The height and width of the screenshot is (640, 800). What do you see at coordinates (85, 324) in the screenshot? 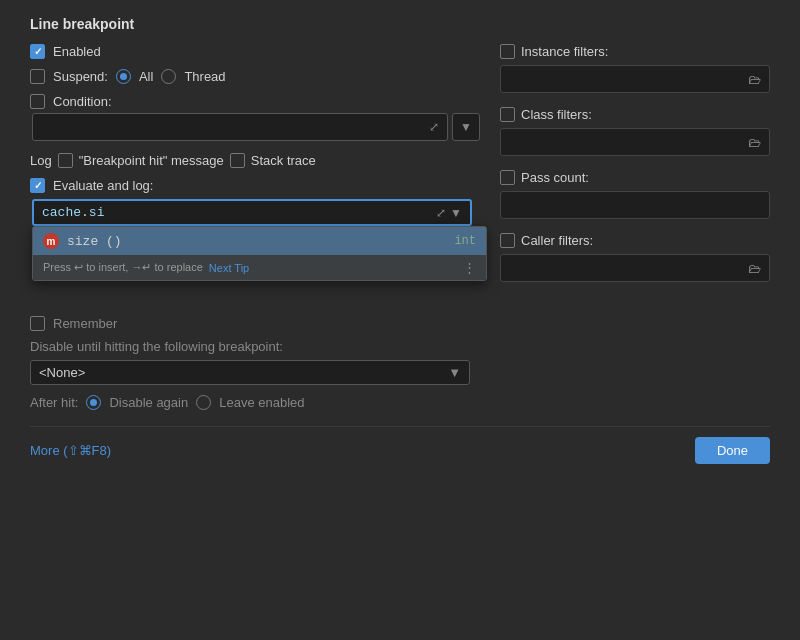
I see `remember-label: Remember` at bounding box center [85, 324].